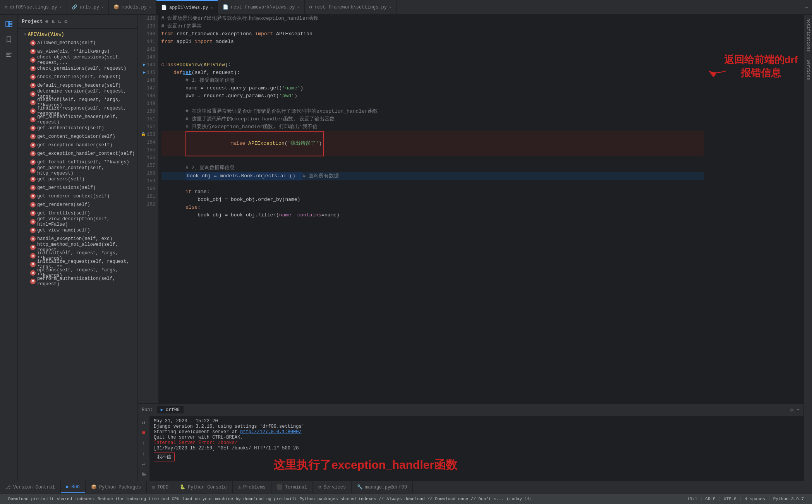 This screenshot has height=504, width=812. I want to click on scroll-up-button: ↑, so click(144, 444).